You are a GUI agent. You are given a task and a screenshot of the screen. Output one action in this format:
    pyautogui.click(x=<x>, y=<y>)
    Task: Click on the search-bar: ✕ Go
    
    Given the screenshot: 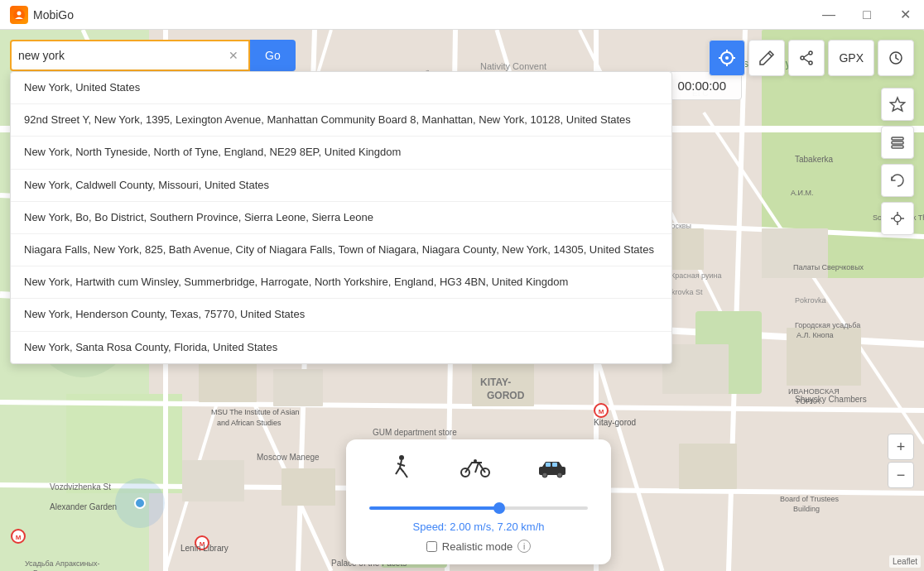 What is the action you would take?
    pyautogui.click(x=152, y=55)
    